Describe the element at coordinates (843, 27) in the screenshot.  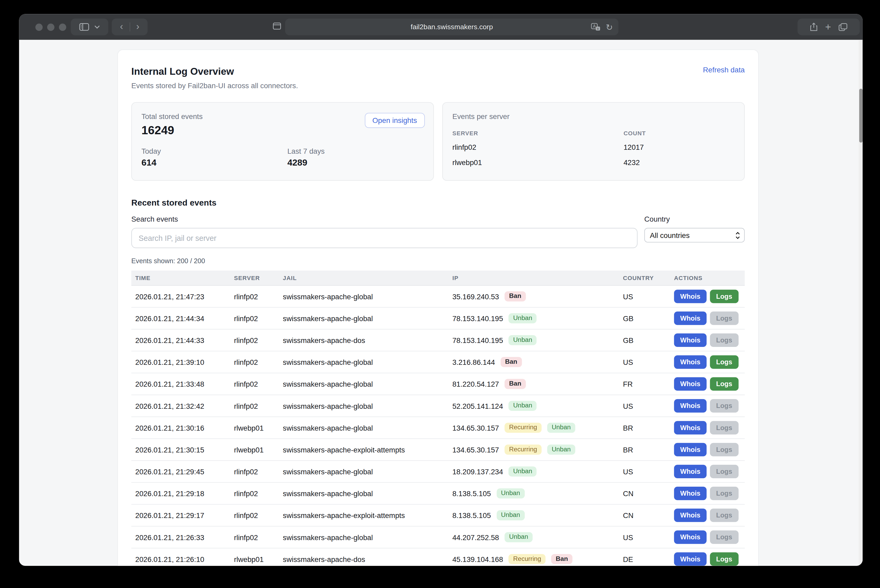
I see `tabs-overview-icon` at that location.